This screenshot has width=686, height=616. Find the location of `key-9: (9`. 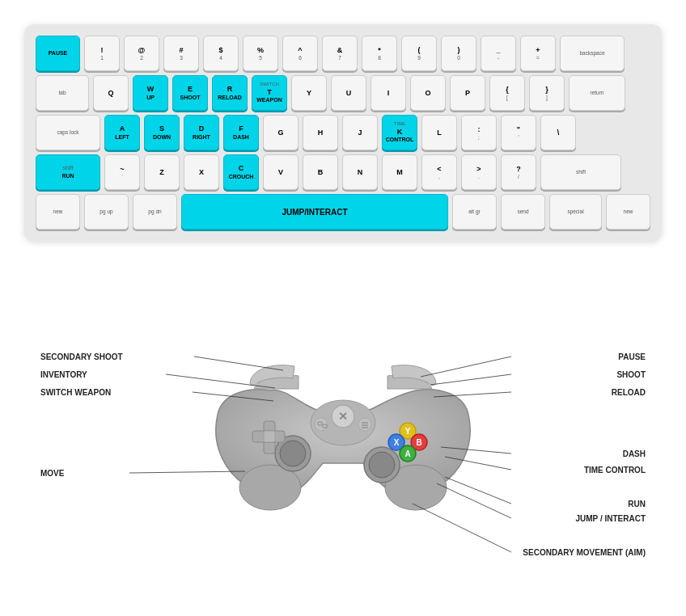

key-9: (9 is located at coordinates (419, 53).